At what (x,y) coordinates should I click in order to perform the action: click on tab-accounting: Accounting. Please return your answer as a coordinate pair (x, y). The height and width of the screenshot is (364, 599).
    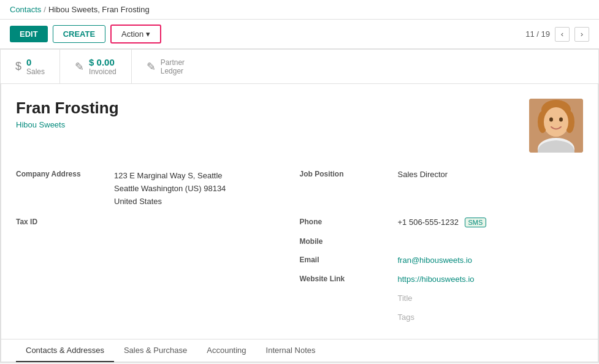
    Looking at the image, I should click on (226, 351).